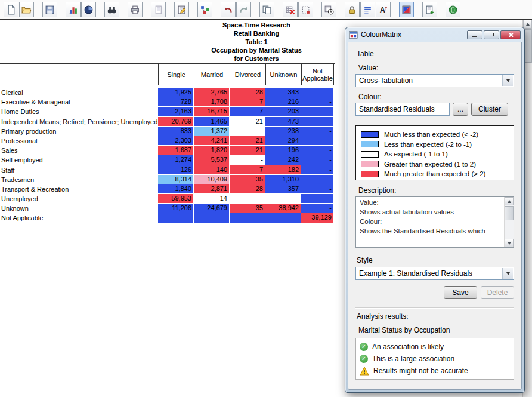  Describe the element at coordinates (317, 74) in the screenshot. I see `column-header: Not Applicable` at that location.